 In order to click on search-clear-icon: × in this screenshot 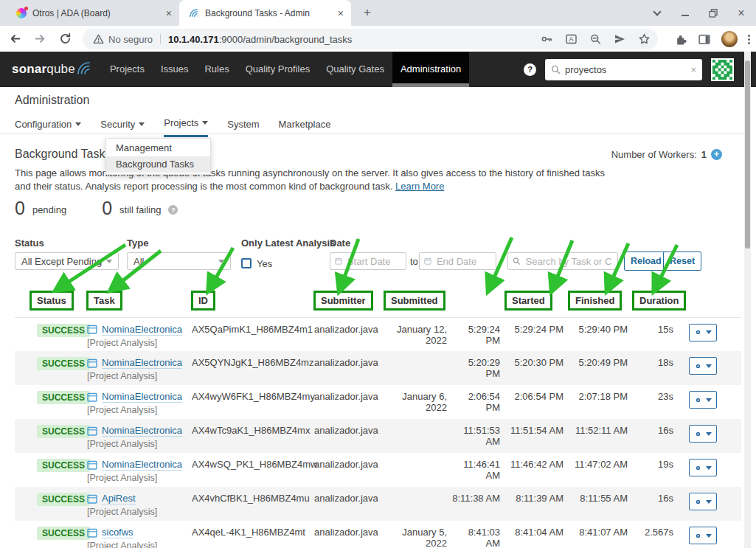, I will do `click(693, 69)`.